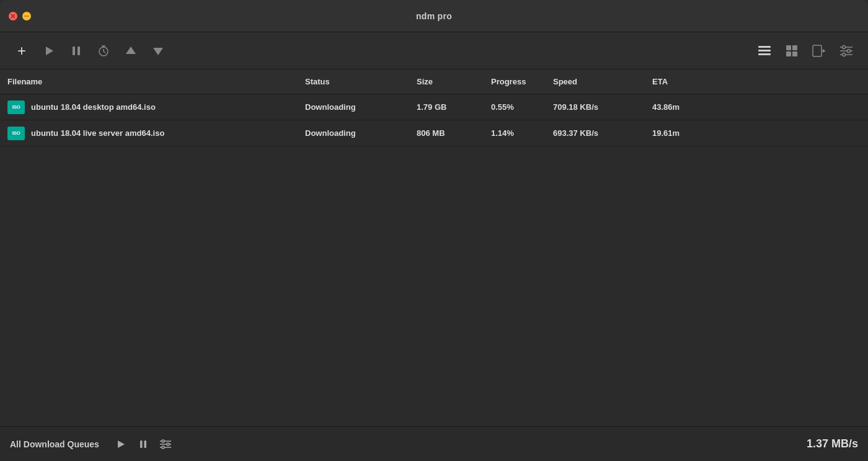  I want to click on size-cell: 1.79 GB, so click(454, 107).